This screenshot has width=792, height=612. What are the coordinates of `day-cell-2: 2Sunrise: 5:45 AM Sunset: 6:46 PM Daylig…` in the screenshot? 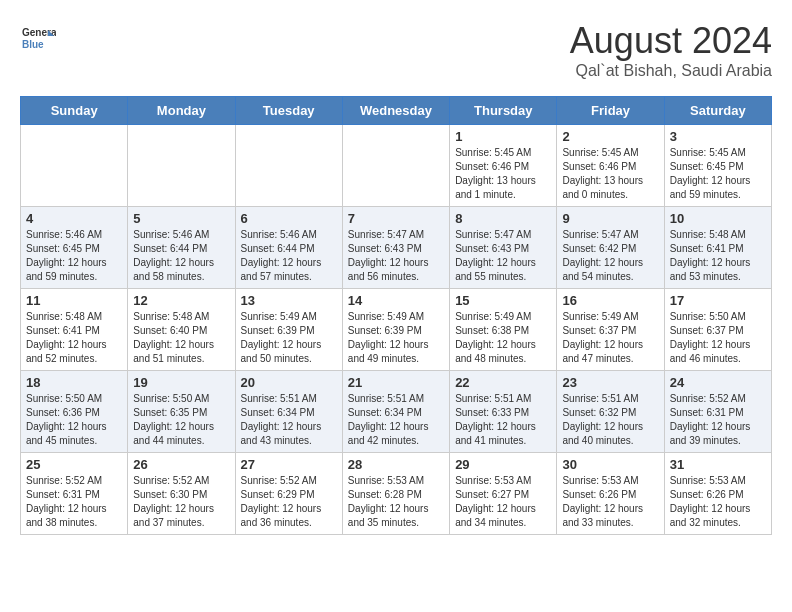 It's located at (610, 166).